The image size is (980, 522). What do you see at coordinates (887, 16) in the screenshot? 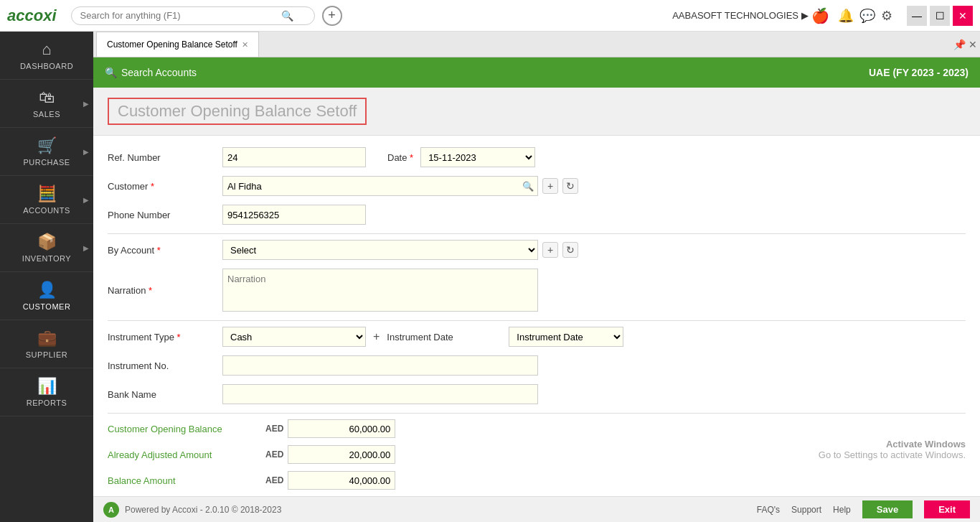
I see `settings-icon: ⚙` at bounding box center [887, 16].